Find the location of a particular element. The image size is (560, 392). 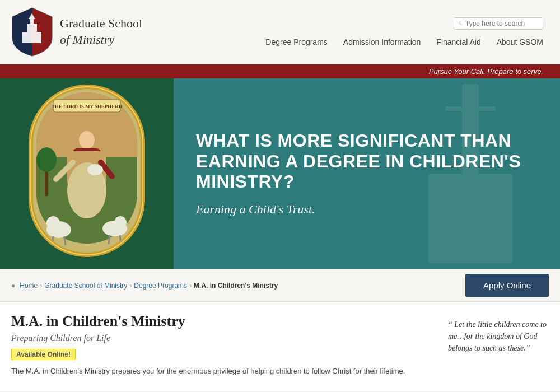

page-title: M.A. in Children's Ministry is located at coordinates (221, 321).